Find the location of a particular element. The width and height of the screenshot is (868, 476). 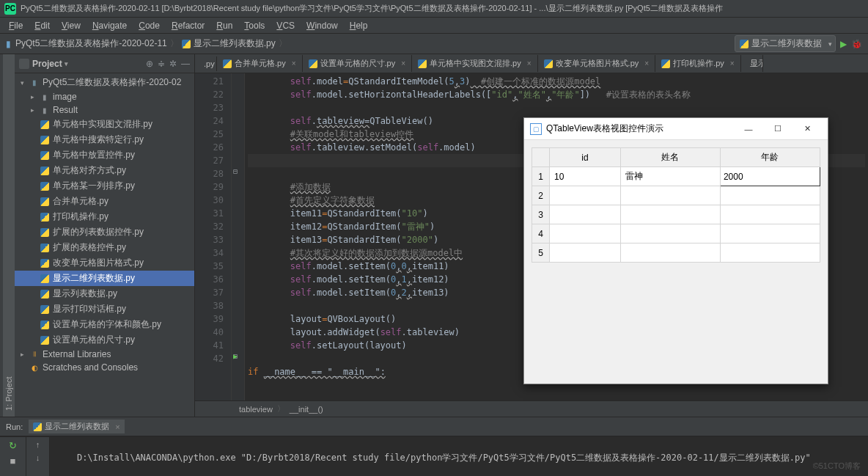

down-icon: ↓ is located at coordinates (38, 458).